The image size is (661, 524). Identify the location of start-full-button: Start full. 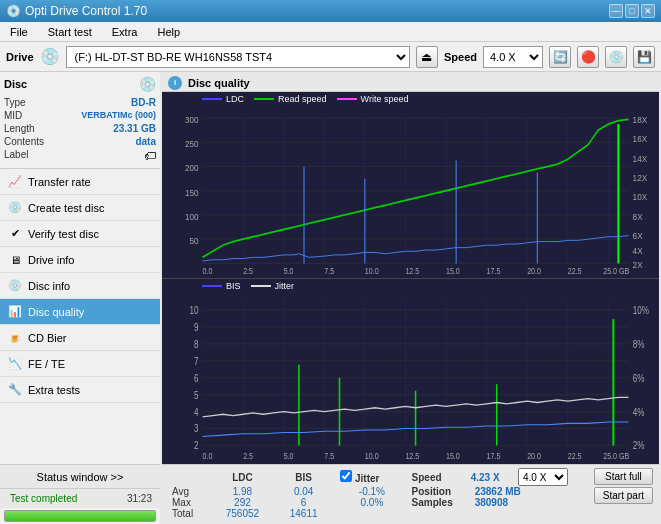
(624, 476).